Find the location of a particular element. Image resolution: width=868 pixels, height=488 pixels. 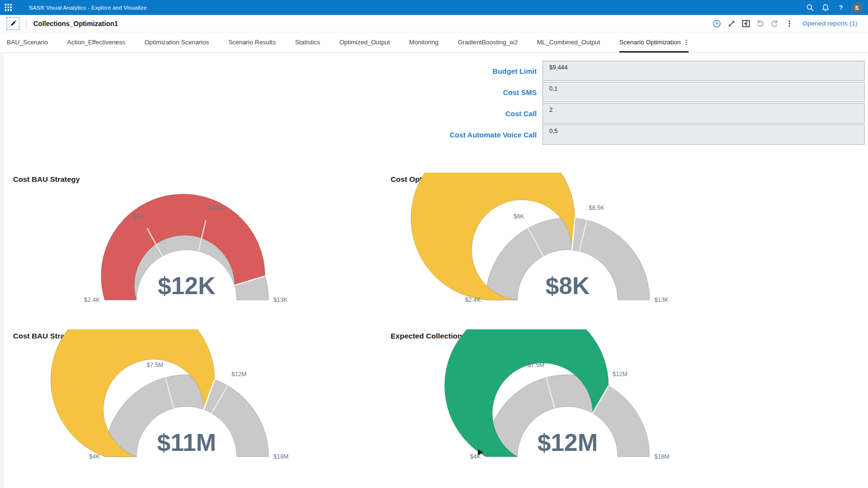

tab-label: Scenario Optimization is located at coordinates (650, 42).